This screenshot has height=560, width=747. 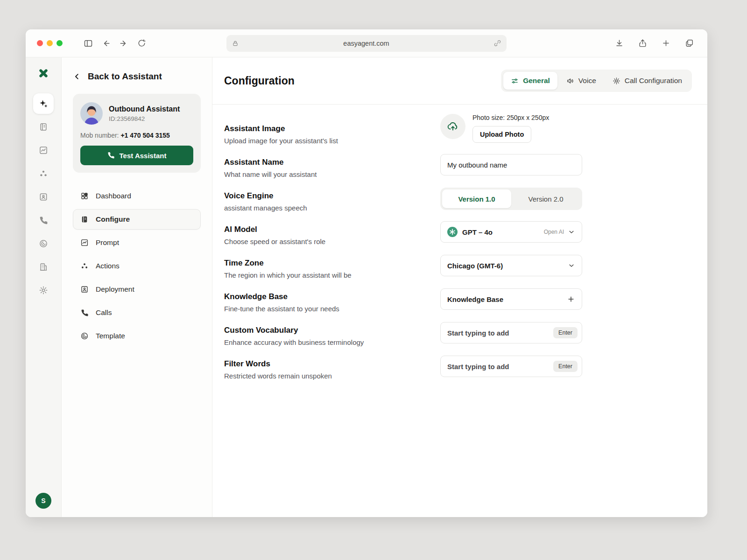 What do you see at coordinates (477, 232) in the screenshot?
I see `ai-model-value: GPT – 4o` at bounding box center [477, 232].